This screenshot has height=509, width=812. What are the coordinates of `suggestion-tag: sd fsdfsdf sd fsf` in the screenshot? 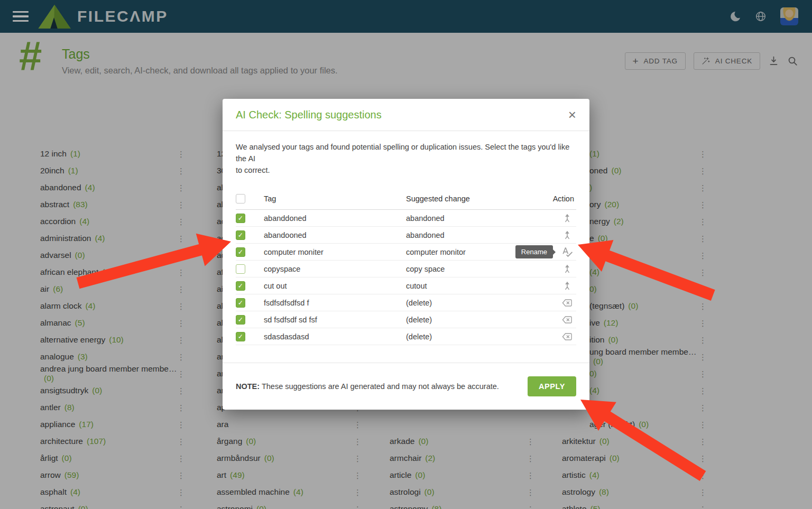 It's located at (291, 320).